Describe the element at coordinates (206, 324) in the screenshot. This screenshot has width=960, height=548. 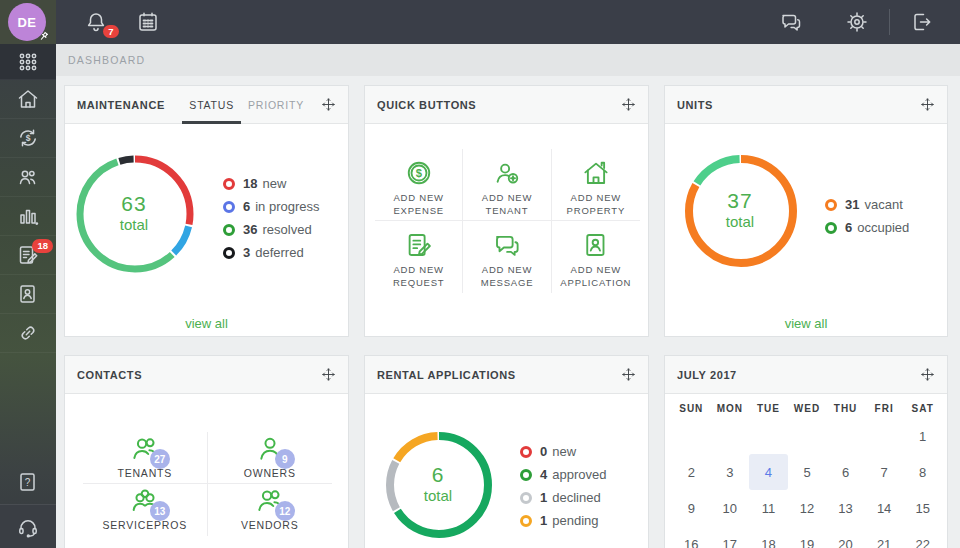
I see `maintenance-view-all-link: view all` at that location.